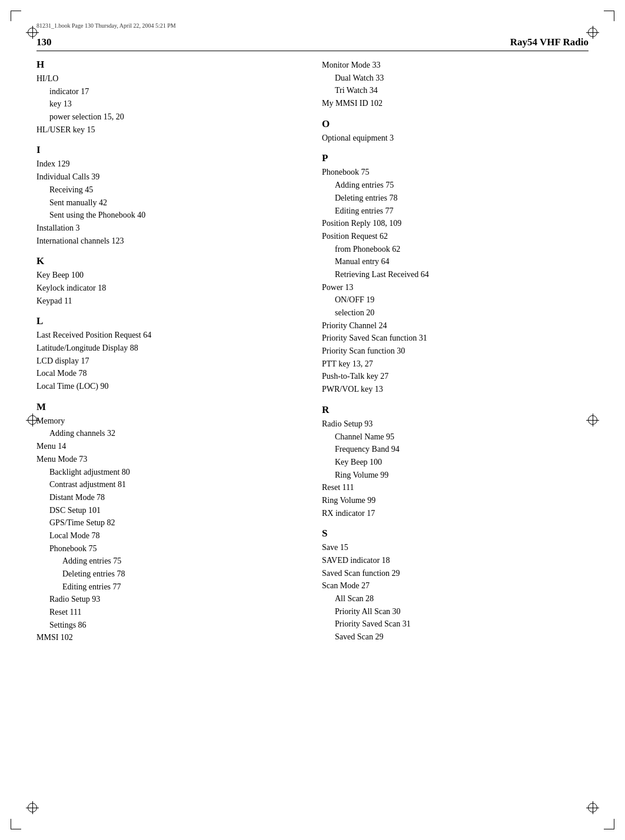 This screenshot has width=625, height=840. Describe the element at coordinates (456, 338) in the screenshot. I see `index-entry: Priority Saved Scan function 31` at that location.